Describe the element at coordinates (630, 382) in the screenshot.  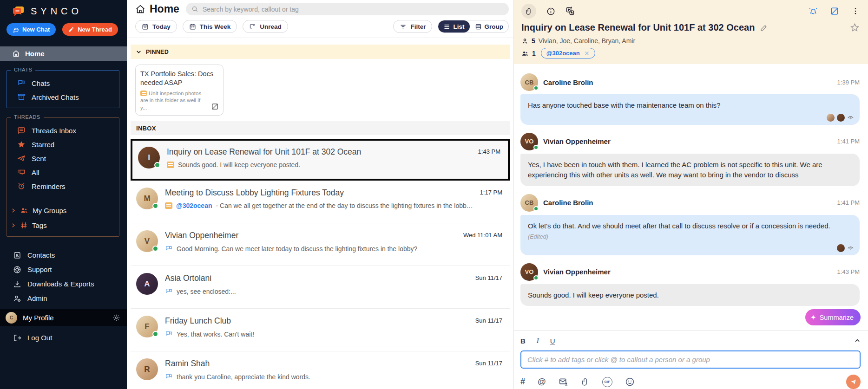
I see `emoji-icon` at that location.